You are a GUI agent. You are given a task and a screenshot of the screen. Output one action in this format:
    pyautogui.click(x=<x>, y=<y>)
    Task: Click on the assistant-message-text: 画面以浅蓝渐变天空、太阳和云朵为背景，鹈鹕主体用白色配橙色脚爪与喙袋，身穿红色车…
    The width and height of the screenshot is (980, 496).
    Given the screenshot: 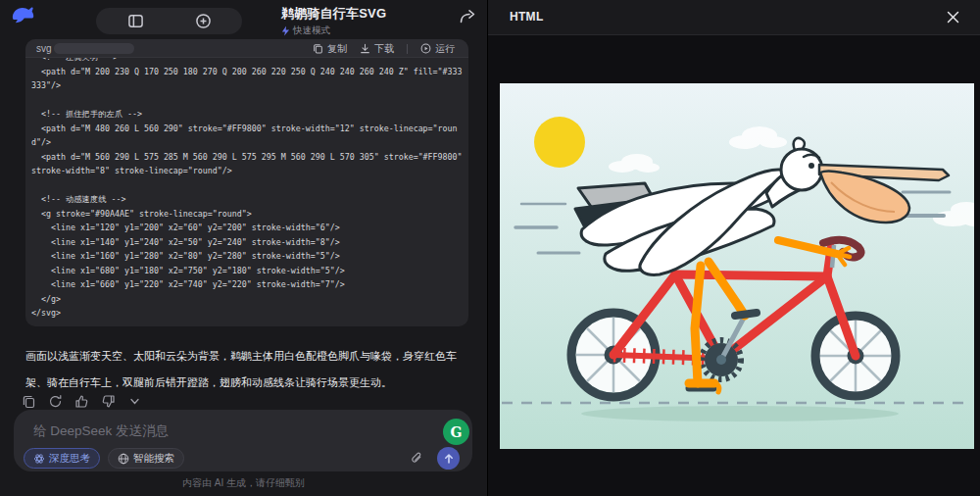 What is the action you would take?
    pyautogui.click(x=243, y=370)
    